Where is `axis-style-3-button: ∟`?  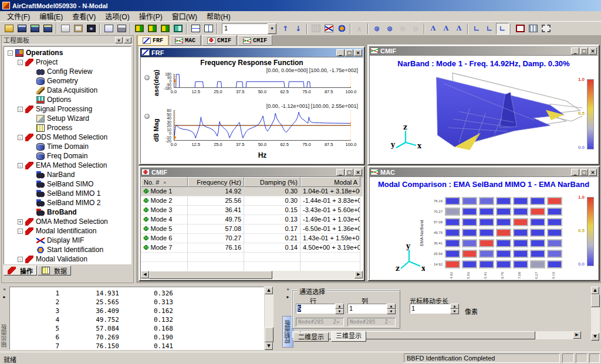 axis-style-3-button: ∟ is located at coordinates (502, 29).